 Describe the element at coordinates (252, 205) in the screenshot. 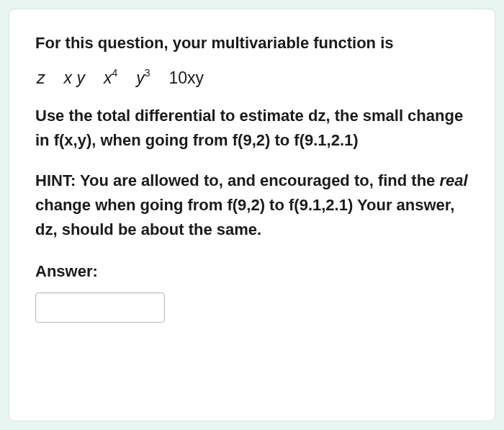

I see `question-hint: HINT: You are allowed to, and encouraged…` at that location.